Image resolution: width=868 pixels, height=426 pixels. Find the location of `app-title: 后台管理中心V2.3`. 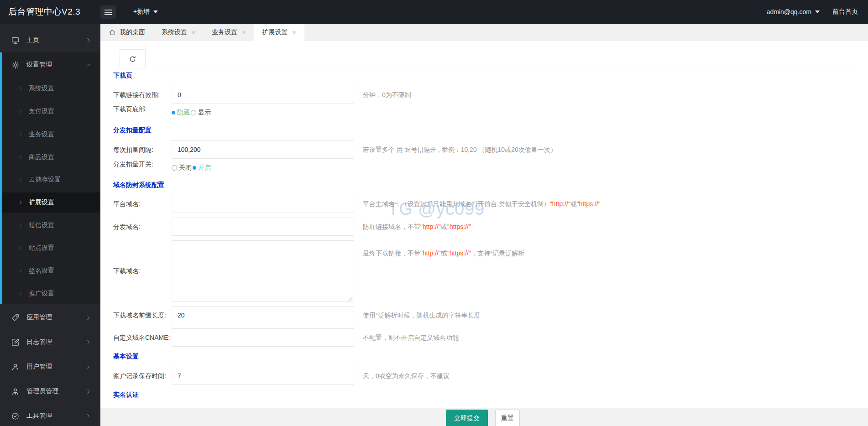

app-title: 后台管理中心V2.3 is located at coordinates (44, 12).